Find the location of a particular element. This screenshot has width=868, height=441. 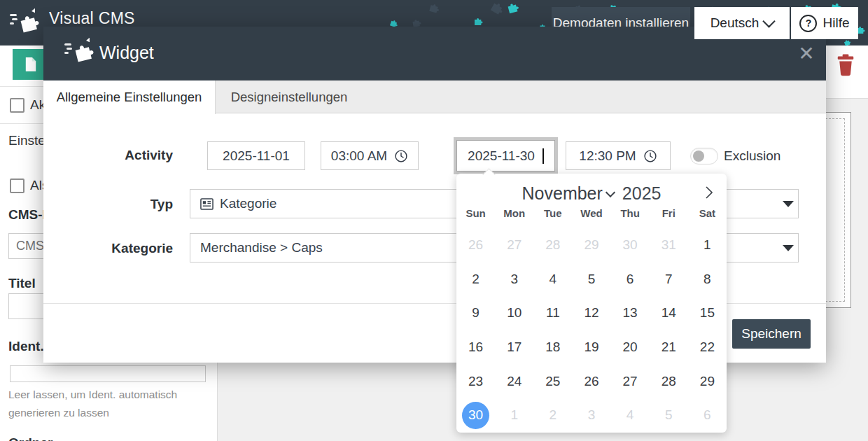

calendar-grid: 2627282930311234567891011121314151617181… is located at coordinates (592, 330).